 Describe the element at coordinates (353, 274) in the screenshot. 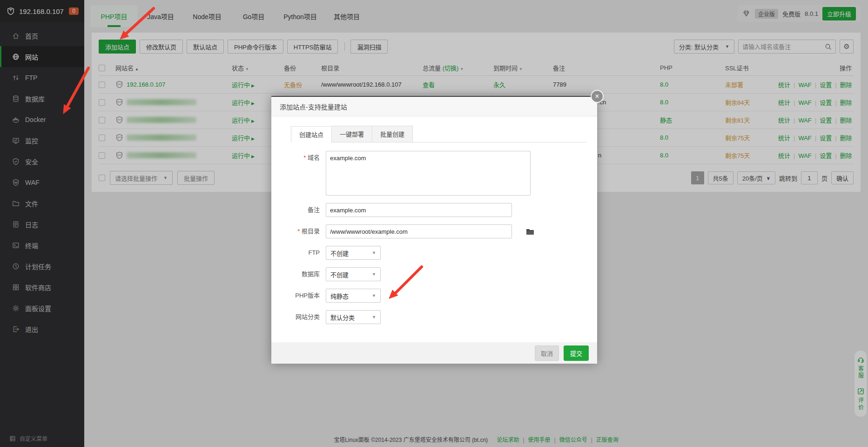

I see `database-select: 不创建 ▼` at that location.